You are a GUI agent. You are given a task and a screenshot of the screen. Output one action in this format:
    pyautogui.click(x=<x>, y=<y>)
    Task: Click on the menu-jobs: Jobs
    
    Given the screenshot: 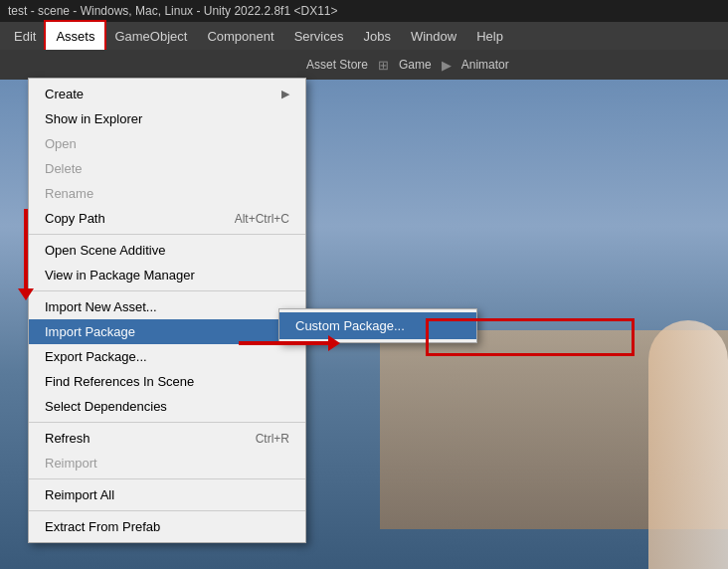 What is the action you would take?
    pyautogui.click(x=376, y=36)
    